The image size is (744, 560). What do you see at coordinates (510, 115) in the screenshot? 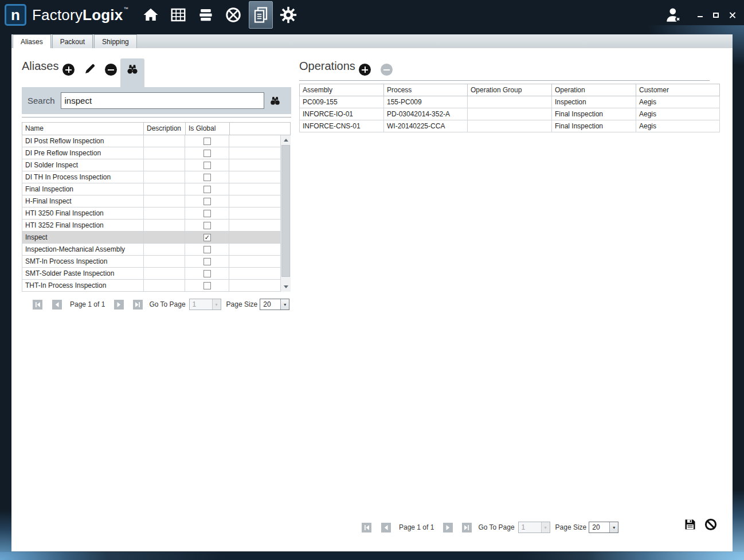
I see `operation-group-cell` at bounding box center [510, 115].